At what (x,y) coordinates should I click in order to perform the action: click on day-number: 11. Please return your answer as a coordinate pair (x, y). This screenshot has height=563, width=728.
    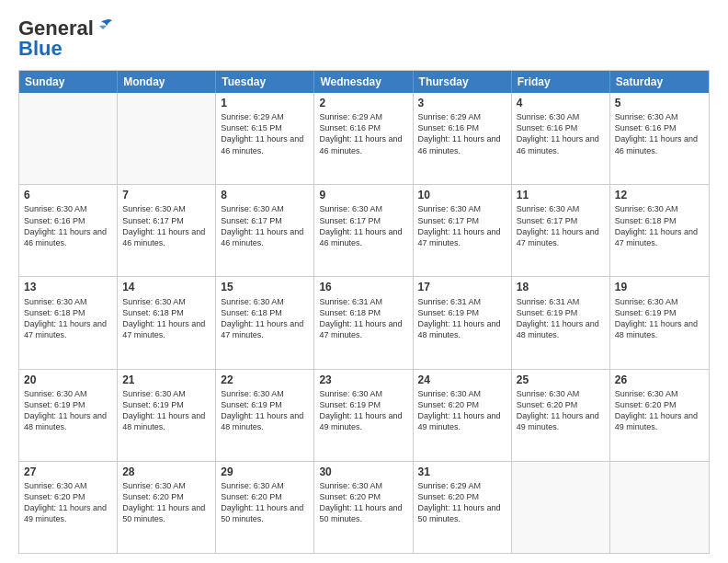
    Looking at the image, I should click on (561, 195).